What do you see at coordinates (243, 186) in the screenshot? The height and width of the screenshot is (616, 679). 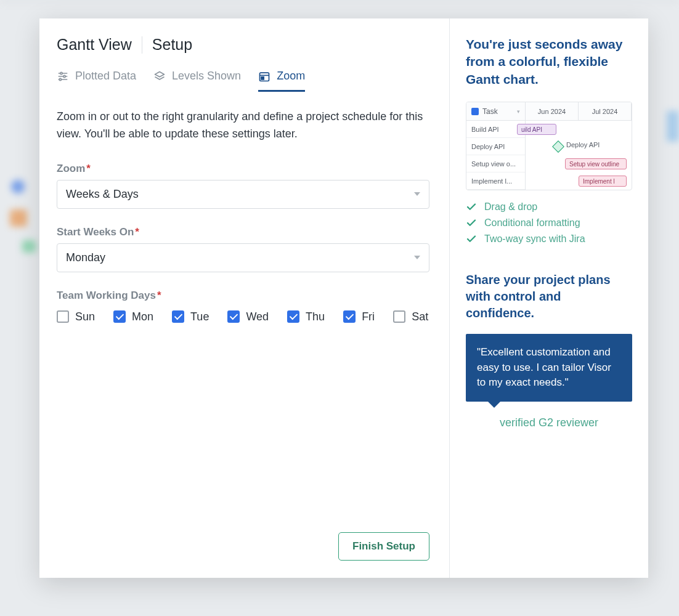 I see `field-zoom: Zoom* Weeks & Days` at bounding box center [243, 186].